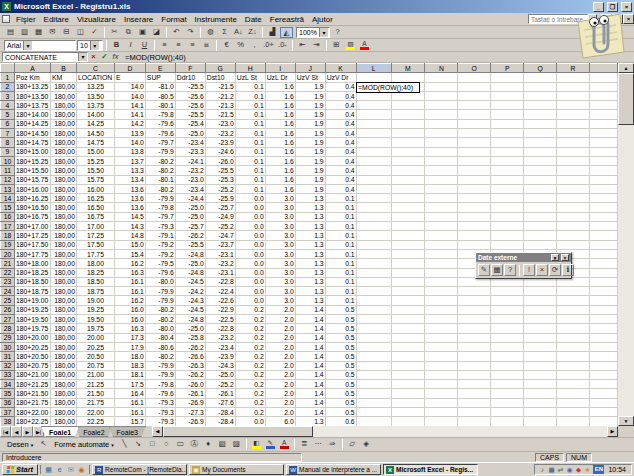 This screenshot has width=634, height=476. Describe the element at coordinates (206, 46) in the screenshot. I see `merge-center-icon: ⧈` at that location.